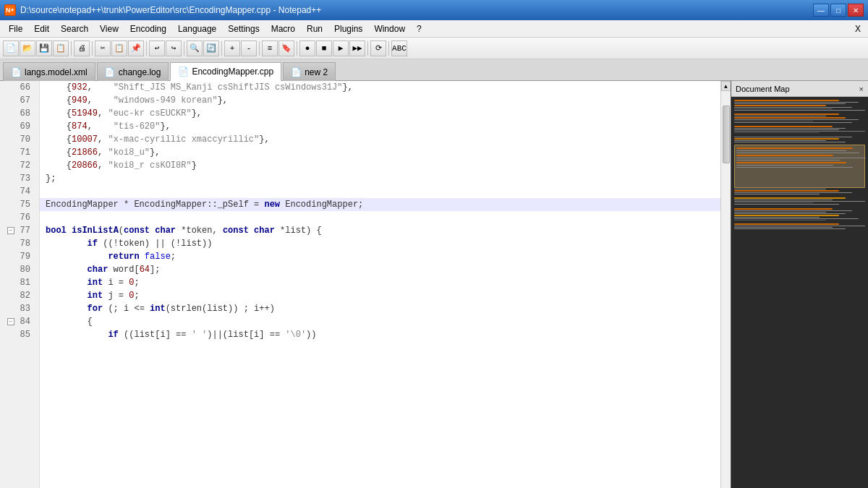  I want to click on fold-84: −, so click(11, 322).